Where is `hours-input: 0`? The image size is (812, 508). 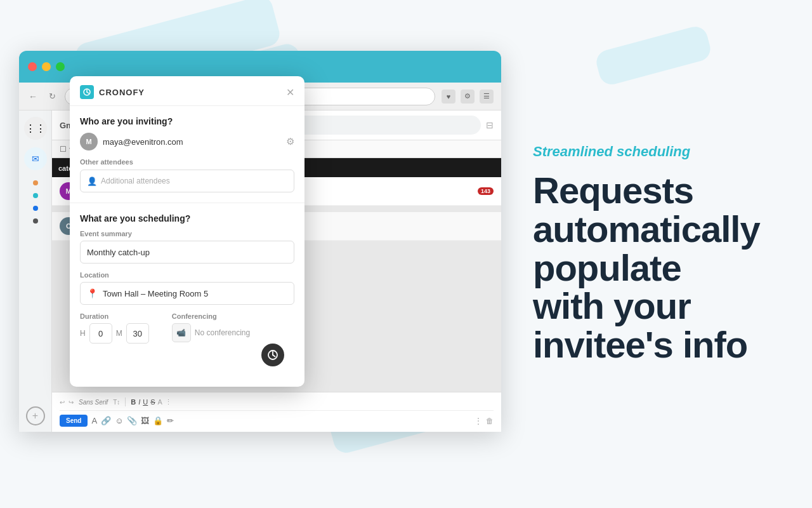
hours-input: 0 is located at coordinates (101, 333).